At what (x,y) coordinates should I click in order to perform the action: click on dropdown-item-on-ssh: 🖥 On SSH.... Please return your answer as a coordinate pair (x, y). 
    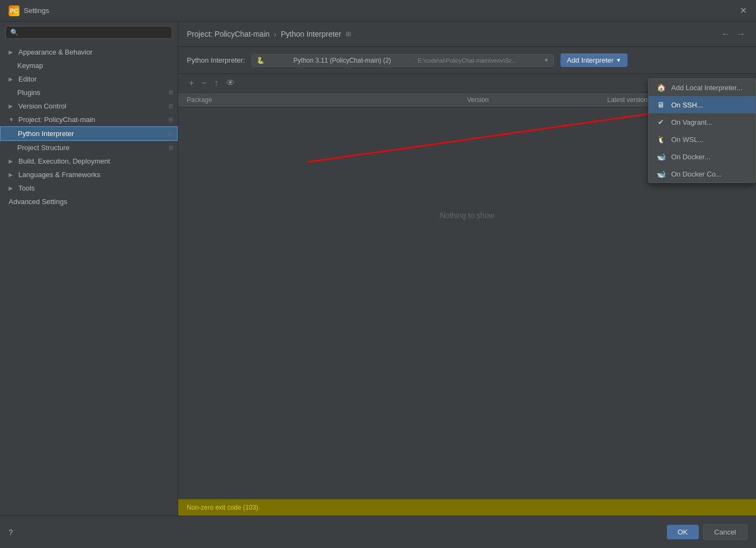
    Looking at the image, I should click on (702, 105).